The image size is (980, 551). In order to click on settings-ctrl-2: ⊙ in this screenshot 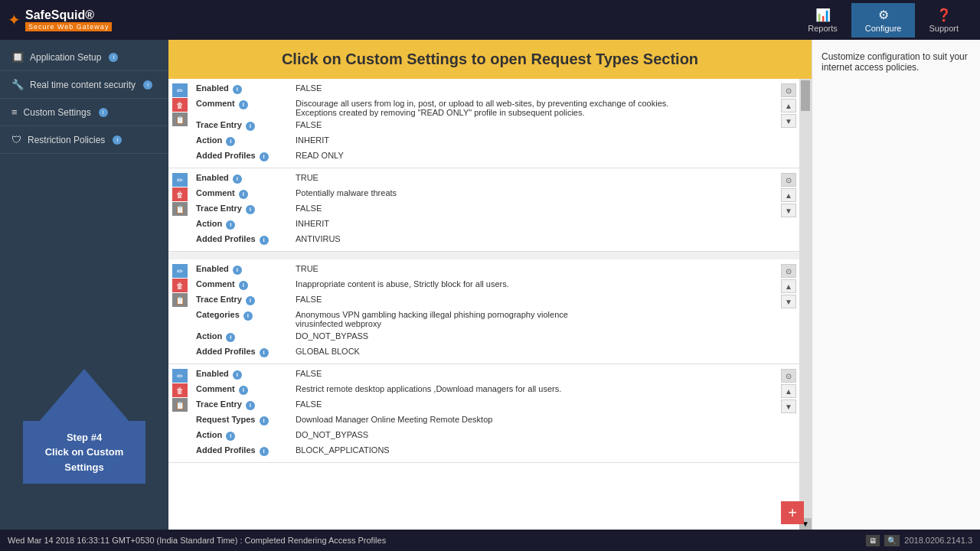, I will do `click(789, 180)`.